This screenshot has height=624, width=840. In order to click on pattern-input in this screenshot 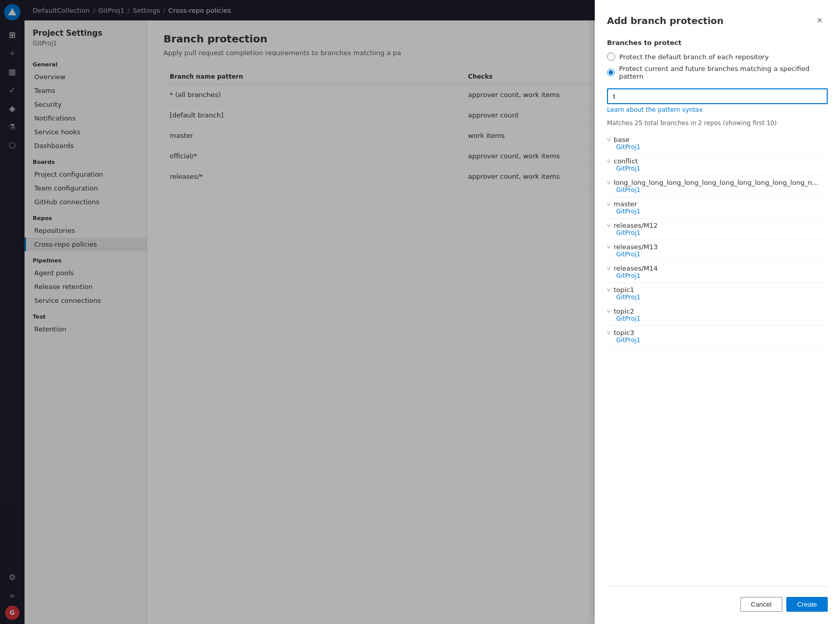, I will do `click(717, 96)`.